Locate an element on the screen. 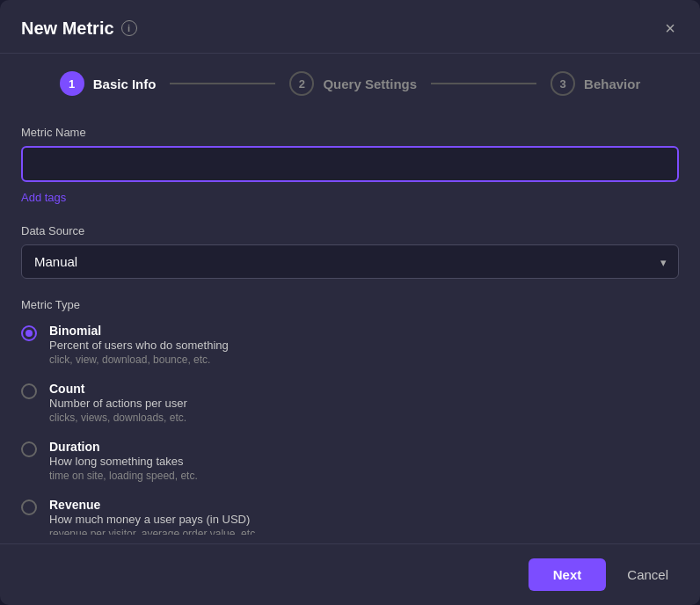 This screenshot has height=605, width=700. metric-name-label: Metric Name is located at coordinates (350, 132).